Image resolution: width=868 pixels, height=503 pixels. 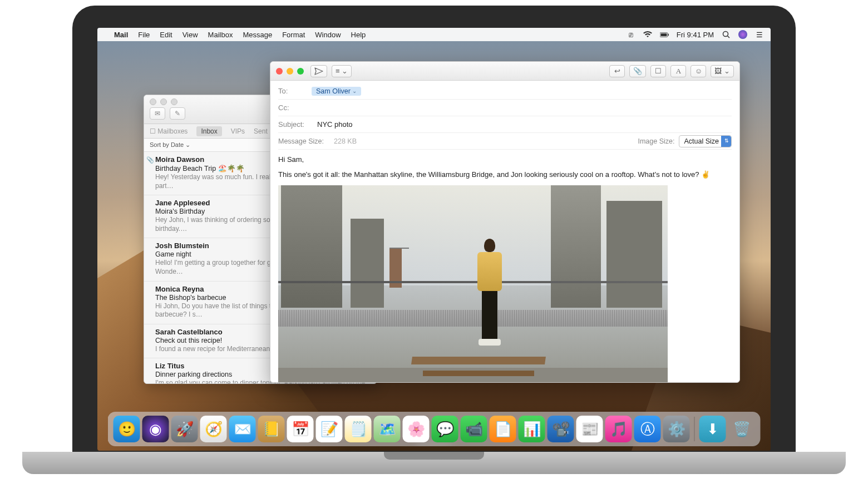 What do you see at coordinates (503, 429) in the screenshot?
I see `dock-pages: 📄` at bounding box center [503, 429].